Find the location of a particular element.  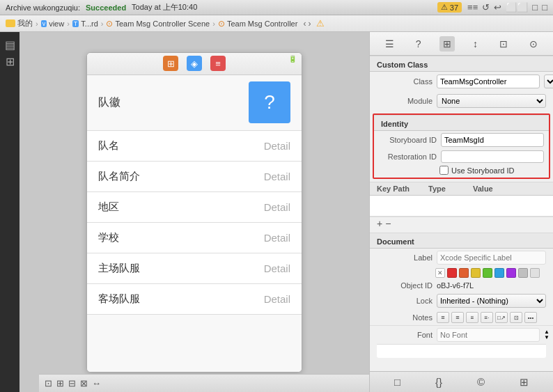

toolbar-view-icon: ⊞ is located at coordinates (171, 63).